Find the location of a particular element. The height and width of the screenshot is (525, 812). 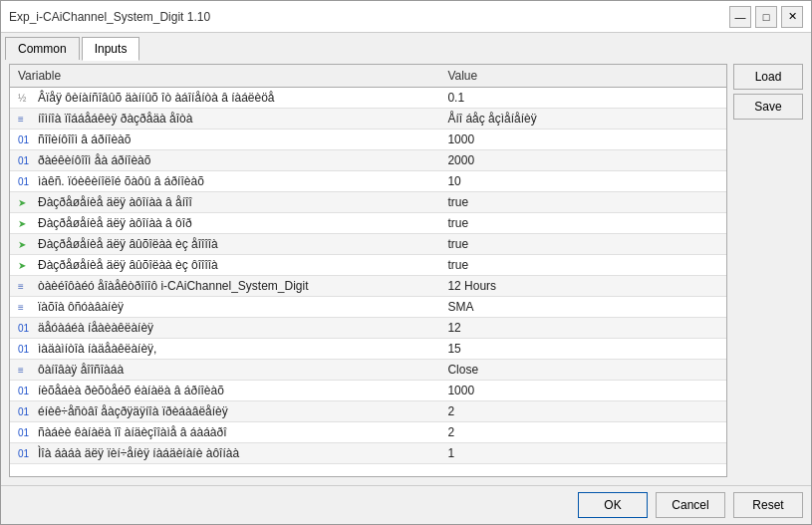

load-button: Load is located at coordinates (768, 77).